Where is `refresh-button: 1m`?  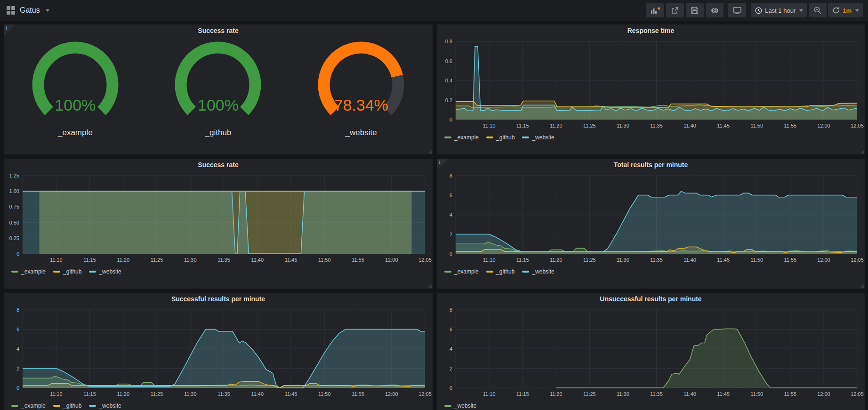
refresh-button: 1m is located at coordinates (845, 10).